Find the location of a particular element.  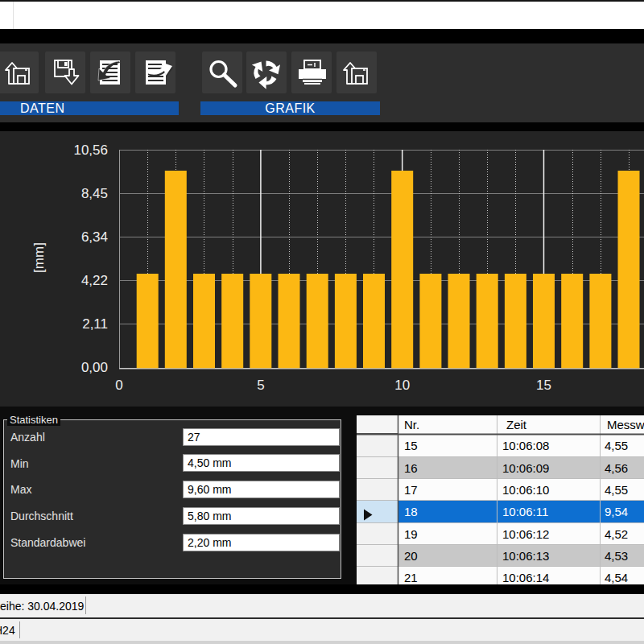

svg-text: 16 is located at coordinates (411, 469).